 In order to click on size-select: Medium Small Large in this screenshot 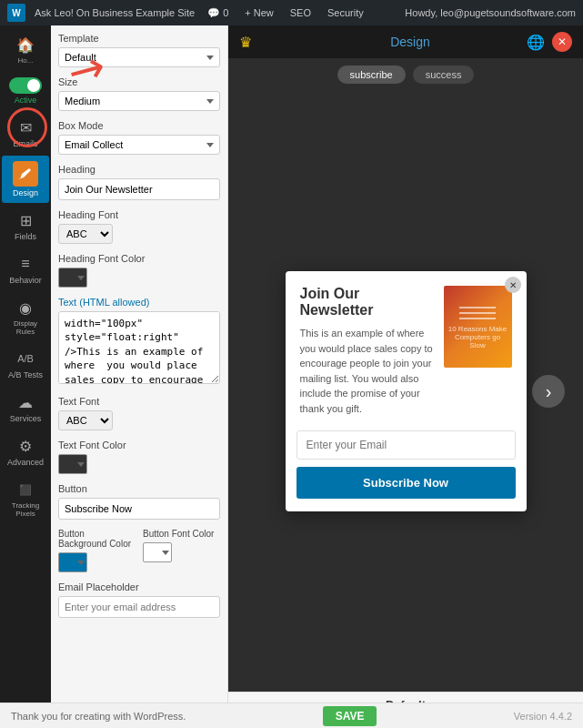, I will do `click(139, 101)`.